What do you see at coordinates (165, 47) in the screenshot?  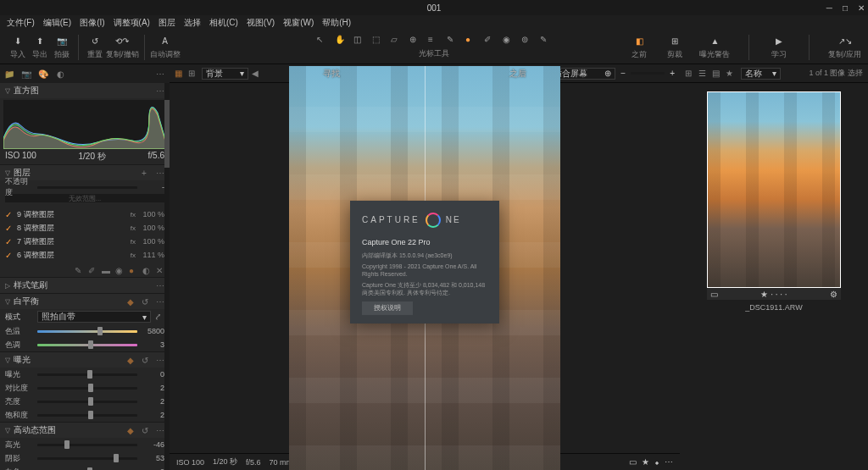 I see `auto-adjust-button: A自动调整` at bounding box center [165, 47].